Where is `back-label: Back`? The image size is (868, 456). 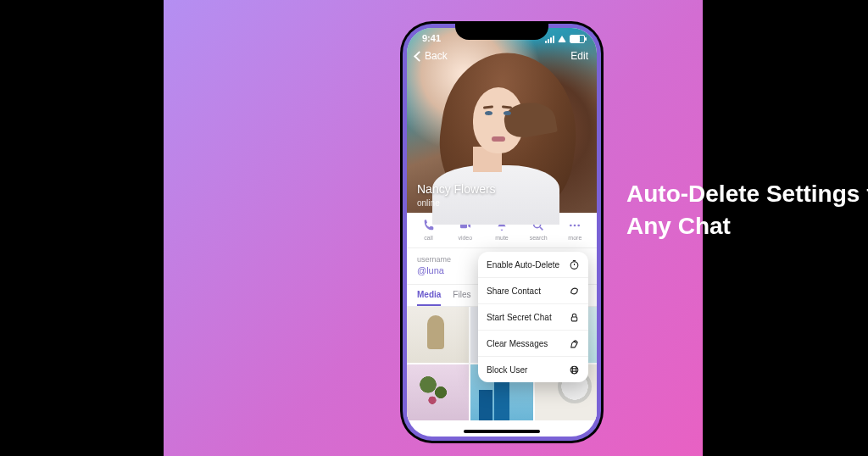 back-label: Back is located at coordinates (436, 56).